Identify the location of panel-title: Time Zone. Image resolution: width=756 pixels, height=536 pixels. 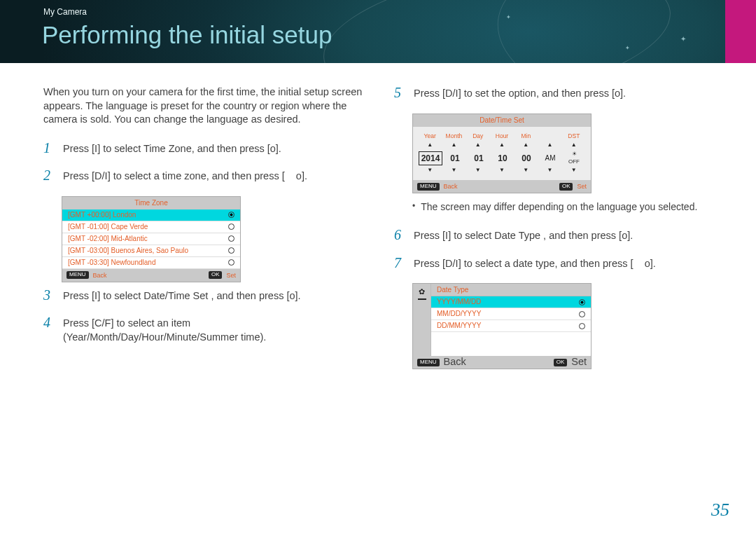
(151, 203).